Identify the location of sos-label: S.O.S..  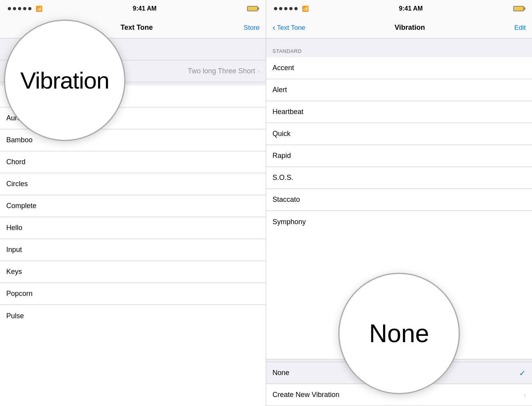
(283, 178).